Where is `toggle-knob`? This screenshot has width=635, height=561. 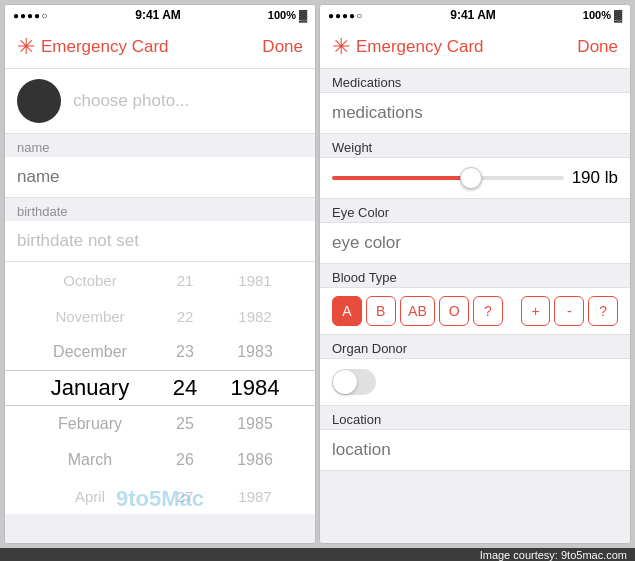
toggle-knob is located at coordinates (345, 382).